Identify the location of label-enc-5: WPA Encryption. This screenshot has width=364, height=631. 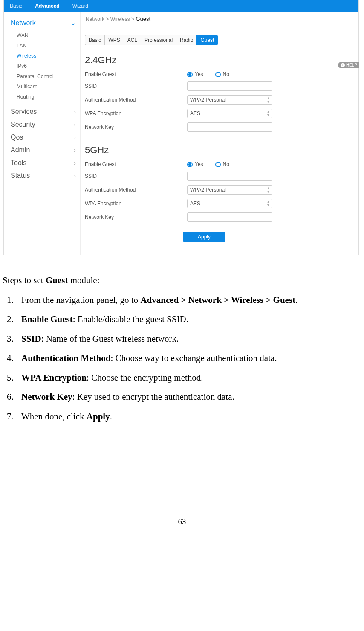
(136, 204).